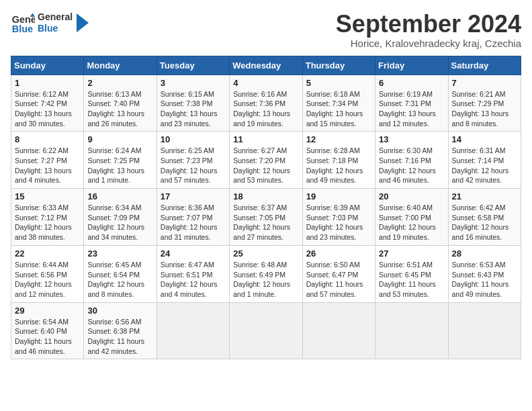 Image resolution: width=532 pixels, height=411 pixels. I want to click on day-info: Sunrise: 6:37 AMSunset: 7:05 PMDaylight:…, so click(266, 223).